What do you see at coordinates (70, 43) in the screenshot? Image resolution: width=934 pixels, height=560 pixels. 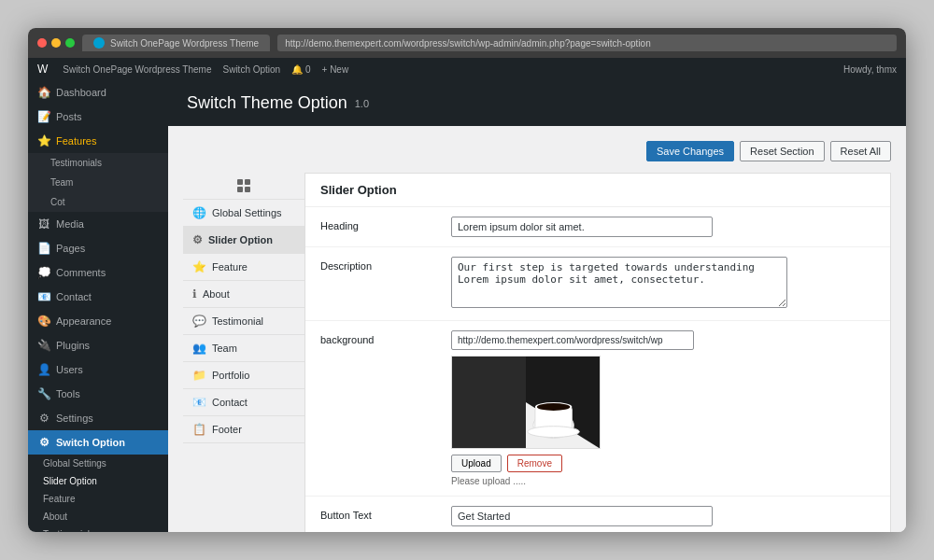 I see `maximize-dot` at bounding box center [70, 43].